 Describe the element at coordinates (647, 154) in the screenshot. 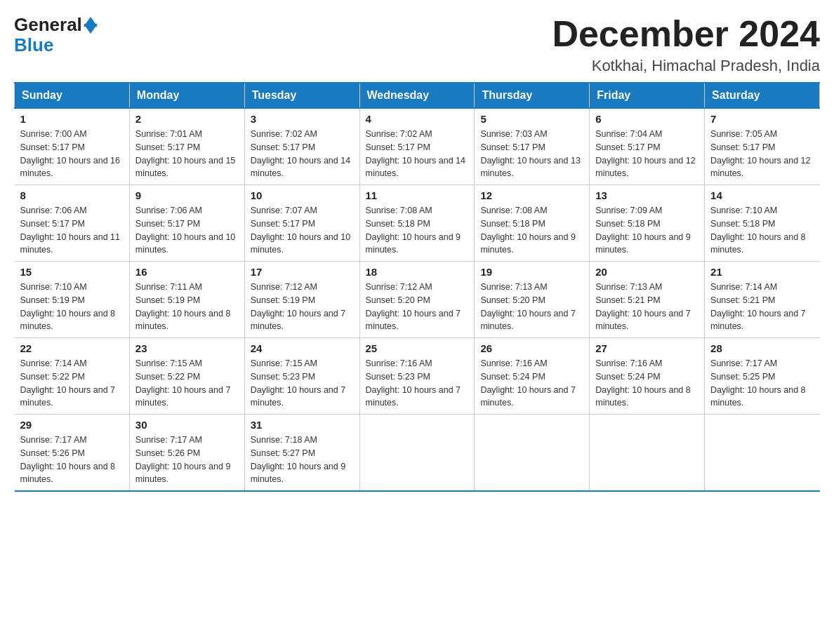

I see `day-info: Sunrise: 7:04 AMSunset: 5:17 PMDaylight:…` at that location.